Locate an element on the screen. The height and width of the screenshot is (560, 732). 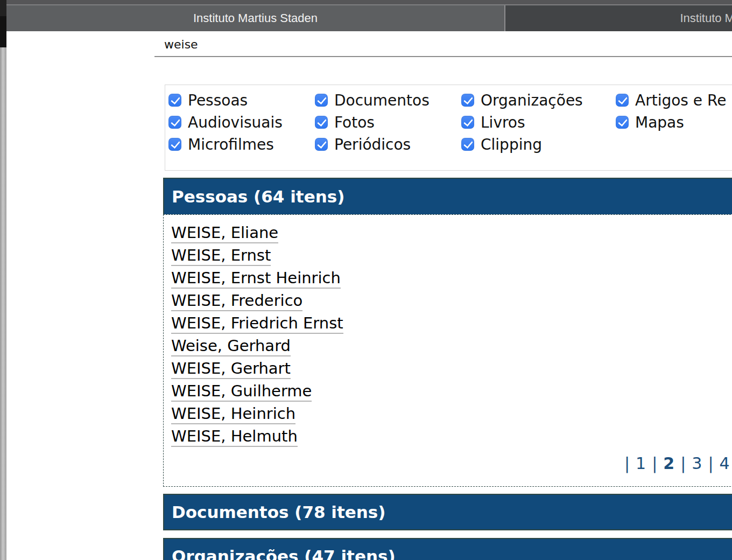
result-row: WEISE, Guilherme is located at coordinates (452, 393).